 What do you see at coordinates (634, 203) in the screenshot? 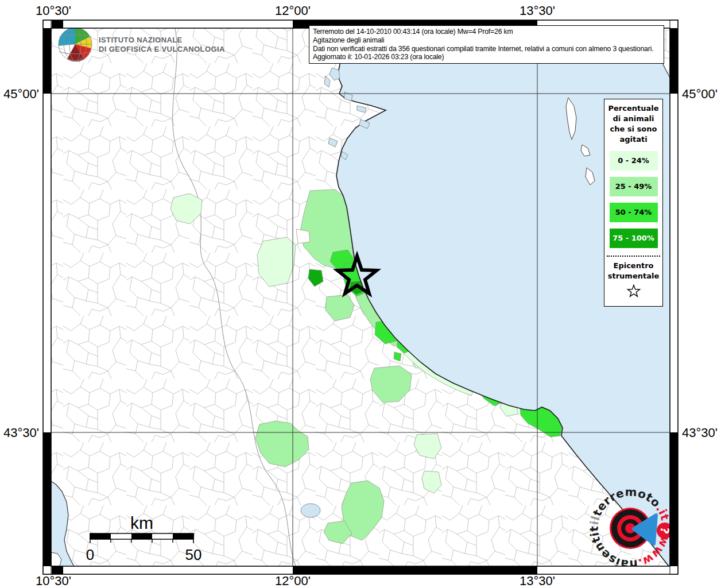
I see `legend: Percentuale di animali che si sono agita…` at bounding box center [634, 203].